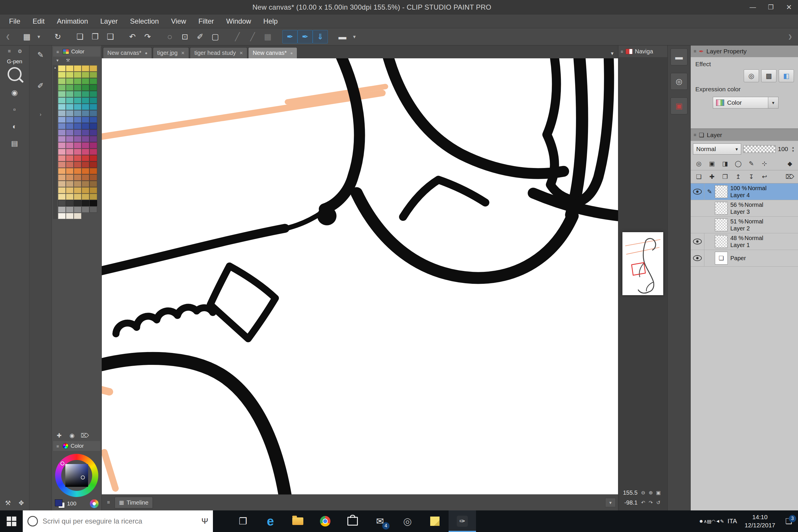  Describe the element at coordinates (744, 242) in the screenshot. I see `layer-row: ✎ 48 %Normal Layer 1` at that location.